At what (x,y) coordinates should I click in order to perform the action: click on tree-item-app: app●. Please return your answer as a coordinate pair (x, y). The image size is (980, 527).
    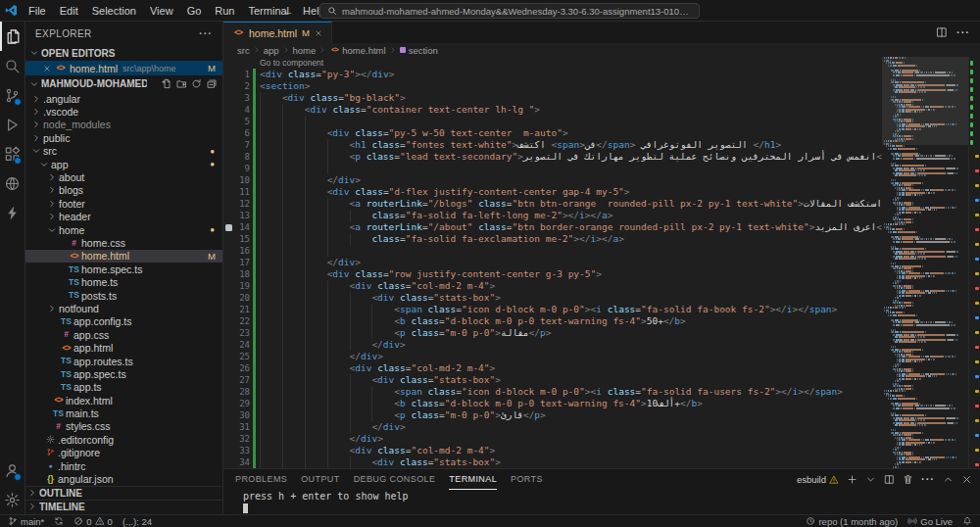
    Looking at the image, I should click on (123, 165).